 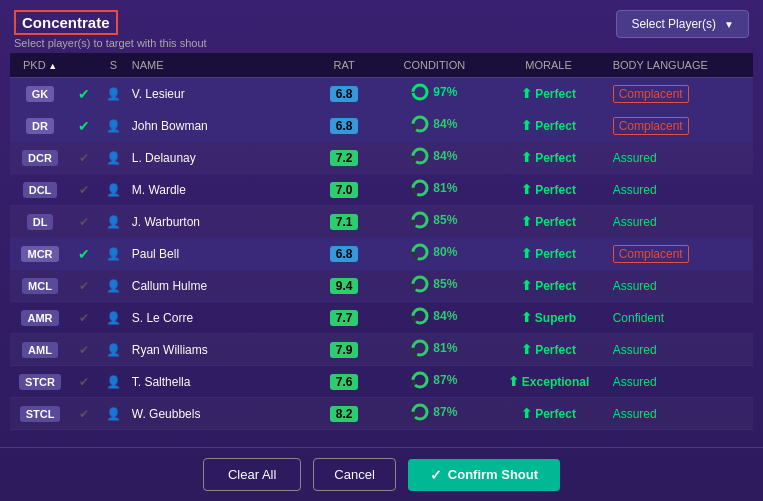 I want to click on confirm-shout-button: ✓ Confirm Shout, so click(x=484, y=475).